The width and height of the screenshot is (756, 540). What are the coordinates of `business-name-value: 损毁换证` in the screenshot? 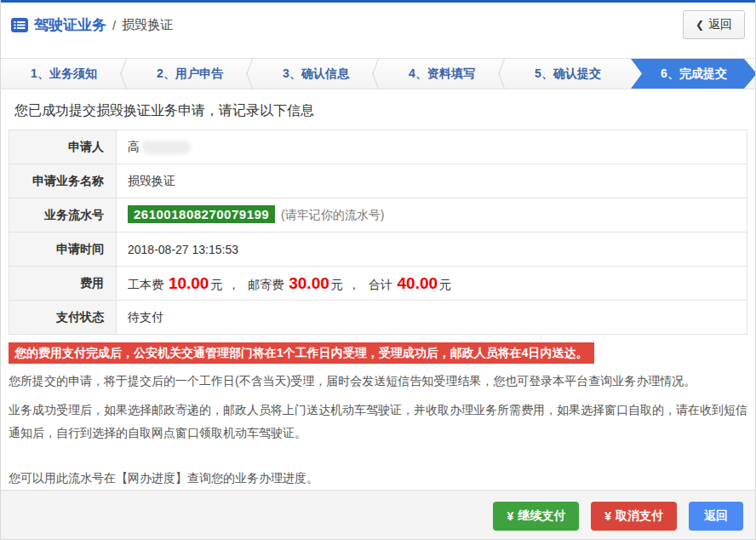 It's located at (432, 181).